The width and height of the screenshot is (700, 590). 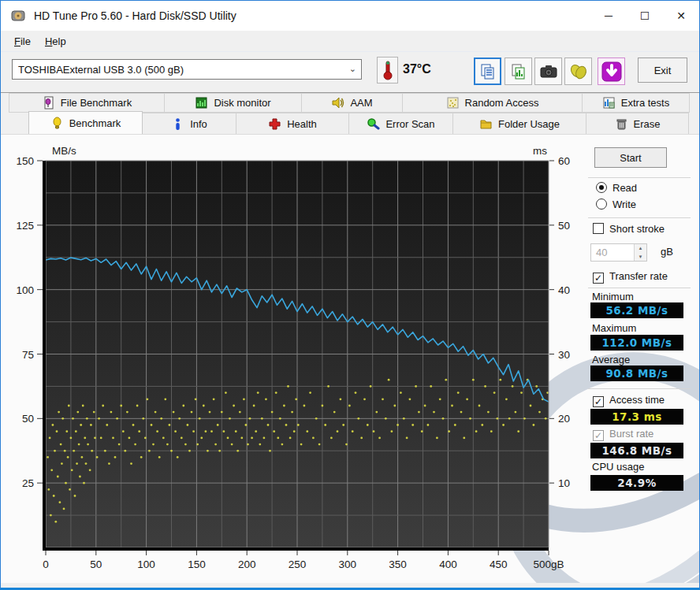 I want to click on random-access-icon, so click(x=452, y=102).